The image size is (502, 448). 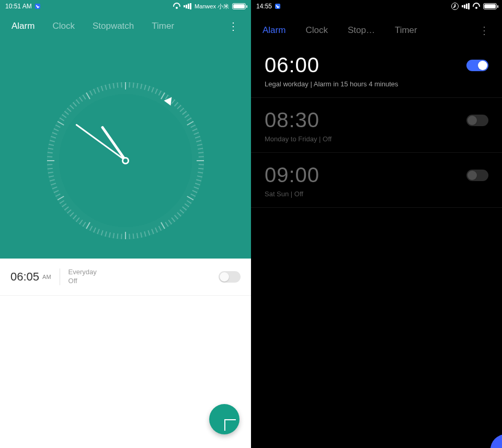 What do you see at coordinates (376, 139) in the screenshot?
I see `alarm-subtitle: Monday to Friday | Off` at bounding box center [376, 139].